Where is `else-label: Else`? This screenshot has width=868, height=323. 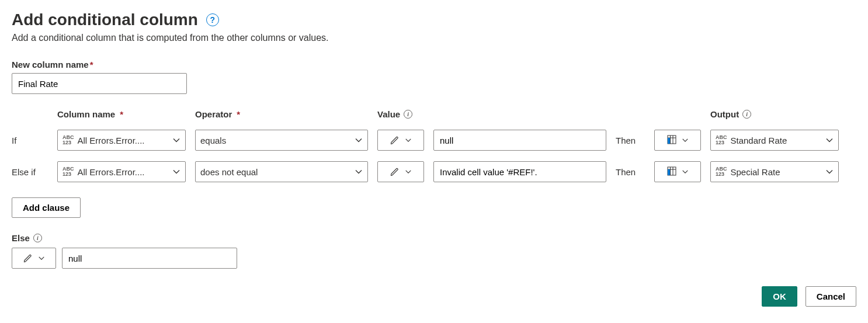
else-label: Else is located at coordinates (21, 238).